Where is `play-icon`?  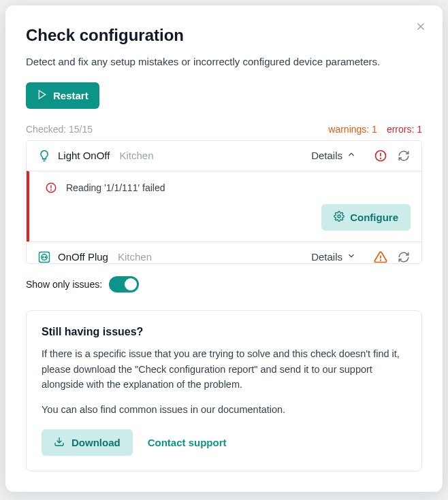 play-icon is located at coordinates (42, 95).